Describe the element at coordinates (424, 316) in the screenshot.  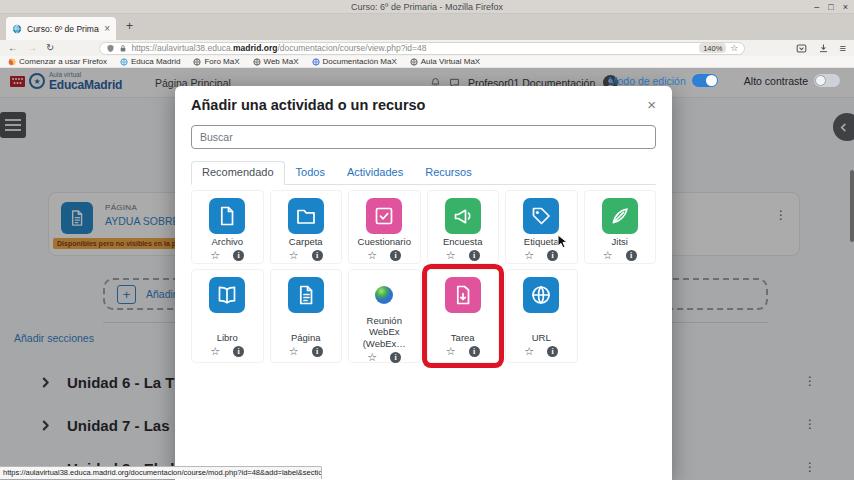
I see `module-grid-row2: Libro☆iPágina☆iReunión WebEx (WebEx…☆iTa…` at that location.